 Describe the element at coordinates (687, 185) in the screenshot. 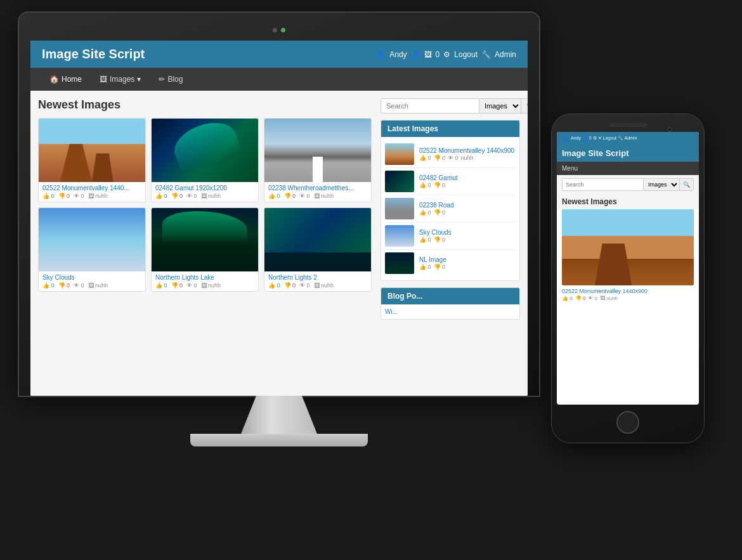

I see `phone-search-button: 🔍` at that location.